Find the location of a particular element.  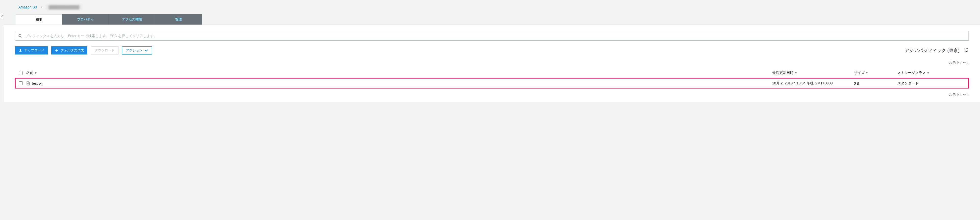

table-header: 名前 ▼ 最終更新日時 ▼ サイズ ▼ ストレージクラス ▼ is located at coordinates (492, 73).